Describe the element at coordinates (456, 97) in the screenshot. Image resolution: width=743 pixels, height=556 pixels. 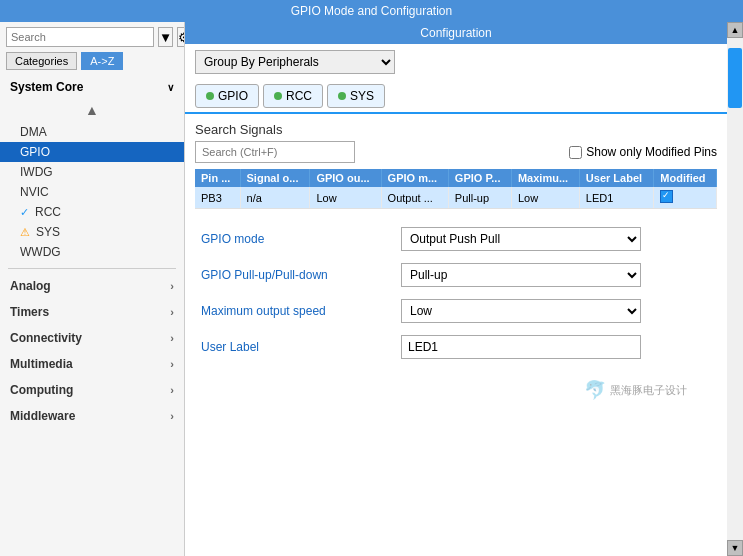
I see `config-tabs-row: GPIO RCC SYS` at that location.